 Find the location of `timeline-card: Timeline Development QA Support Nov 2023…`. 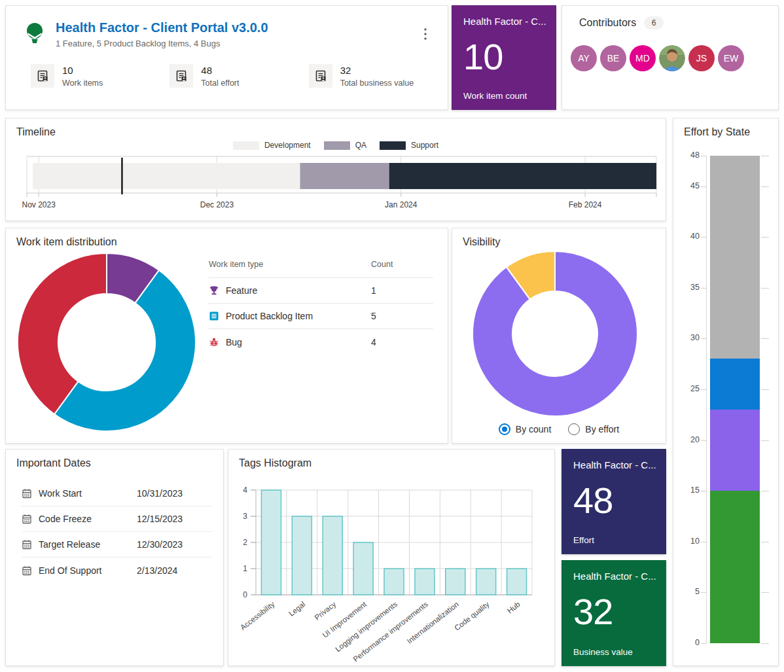

timeline-card: Timeline Development QA Support Nov 2023… is located at coordinates (336, 169).